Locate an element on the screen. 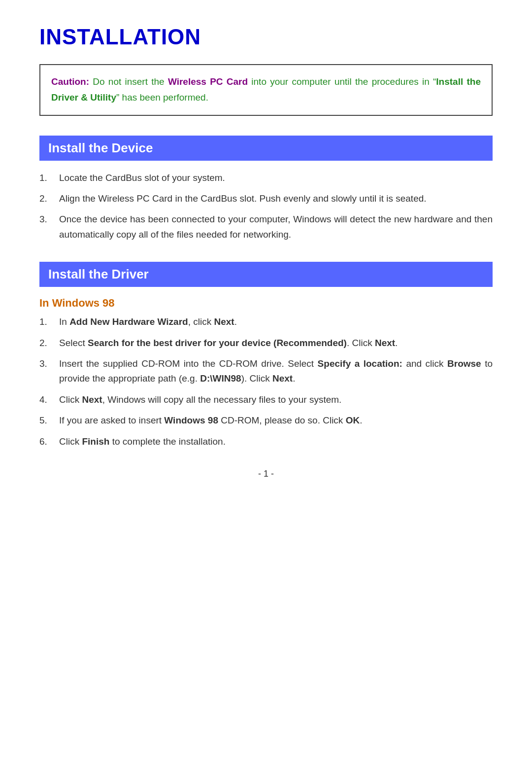 The height and width of the screenshot is (771, 532). step-content: Select Search for the best driver for yo… is located at coordinates (276, 343).